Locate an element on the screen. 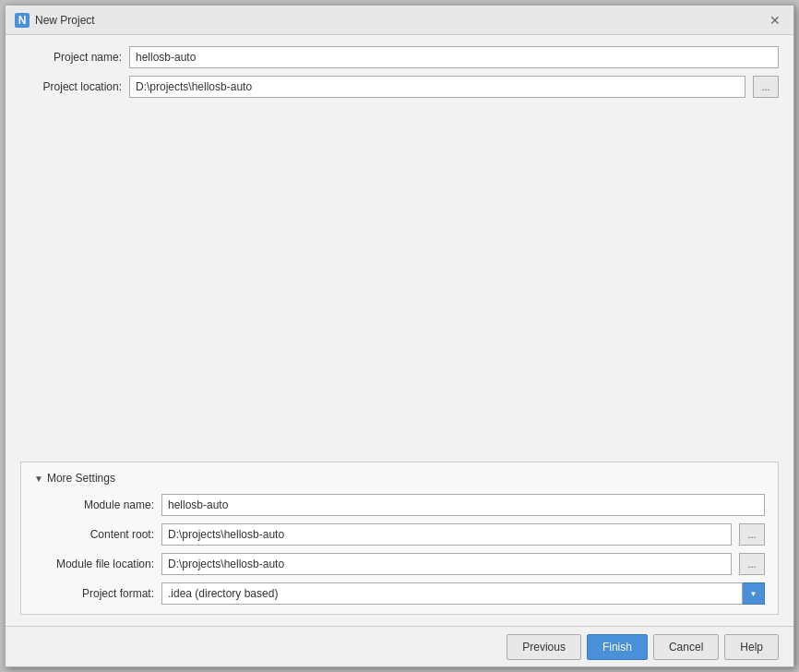 The image size is (799, 672). finish-button: Finish is located at coordinates (617, 647).